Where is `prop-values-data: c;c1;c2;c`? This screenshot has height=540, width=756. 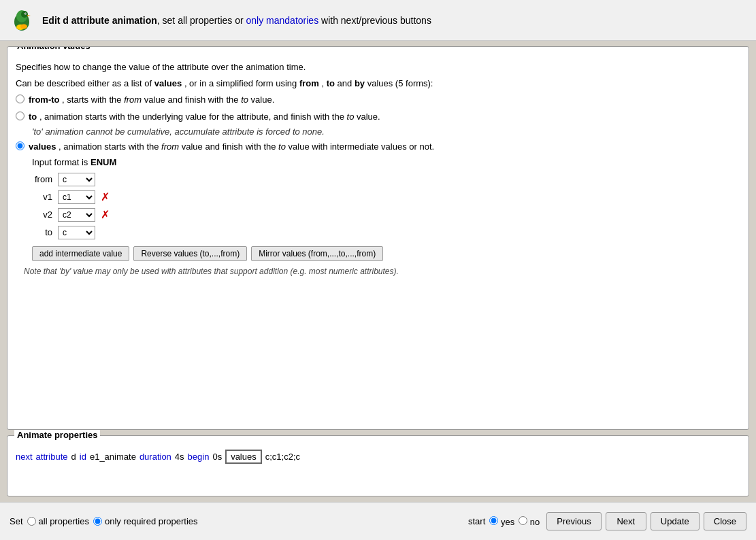 prop-values-data: c;c1;c2;c is located at coordinates (283, 457).